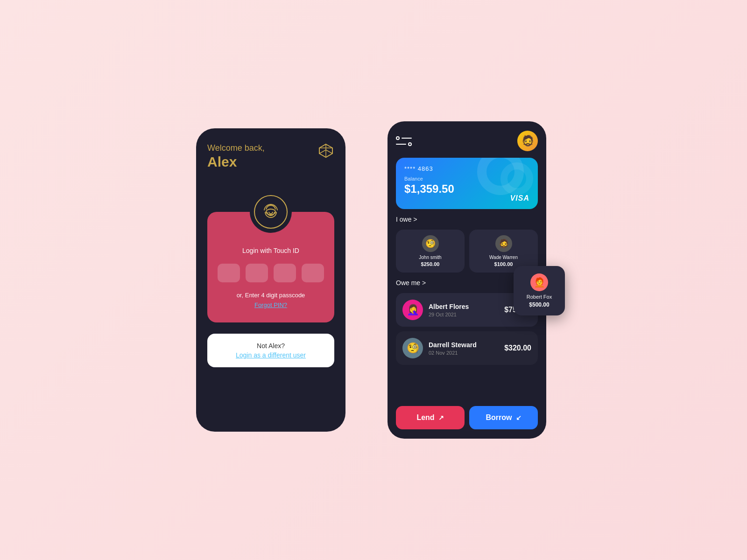 The image size is (747, 560). I want to click on not-alex-section: Not Alex? Login as a different user, so click(271, 350).